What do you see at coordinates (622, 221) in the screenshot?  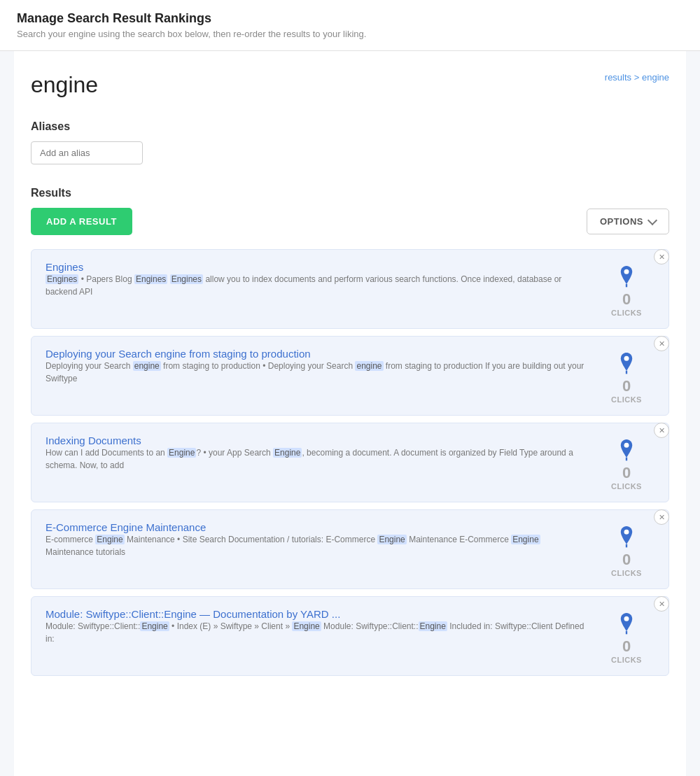 I see `options-button-label: OPTIONS` at bounding box center [622, 221].